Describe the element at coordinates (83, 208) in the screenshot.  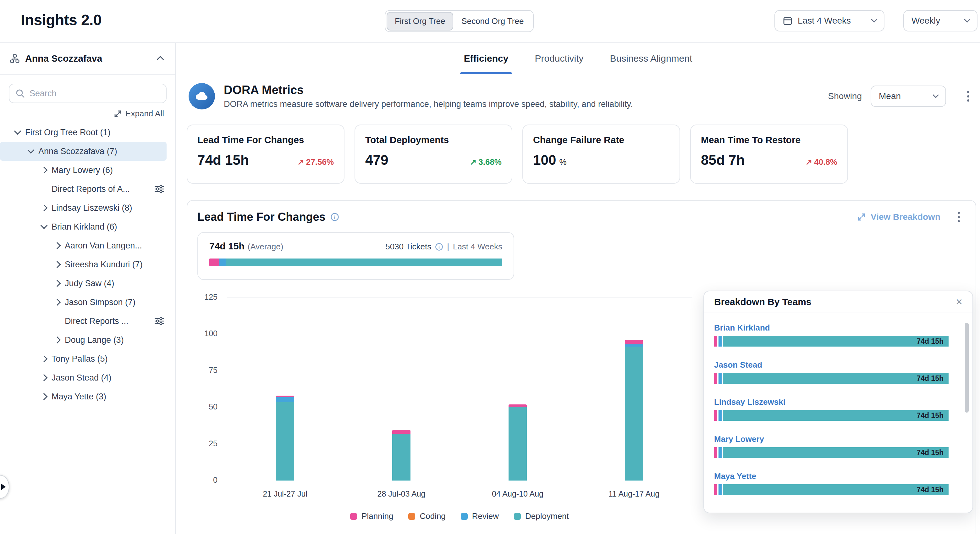
I see `tree-item-lindsay-liszewski-8: Lindsay Liszewski (8)` at that location.